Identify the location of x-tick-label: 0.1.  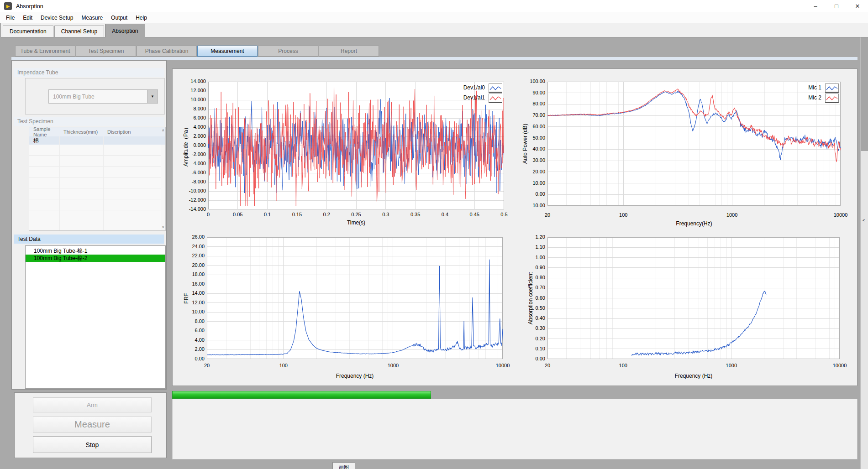
(268, 214).